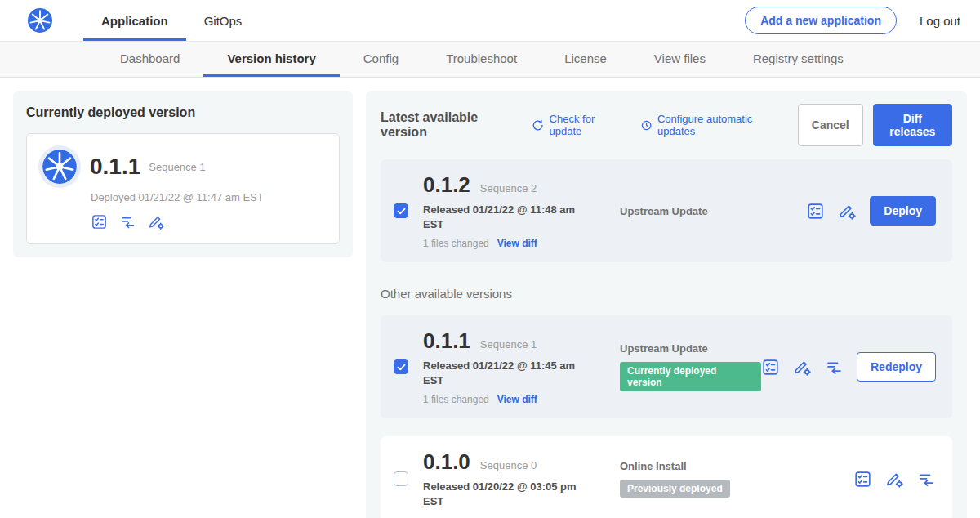 This screenshot has width=980, height=518. What do you see at coordinates (501, 373) in the screenshot?
I see `release-timestamp: Released 01/21/22 @ 11:45 am EST` at bounding box center [501, 373].